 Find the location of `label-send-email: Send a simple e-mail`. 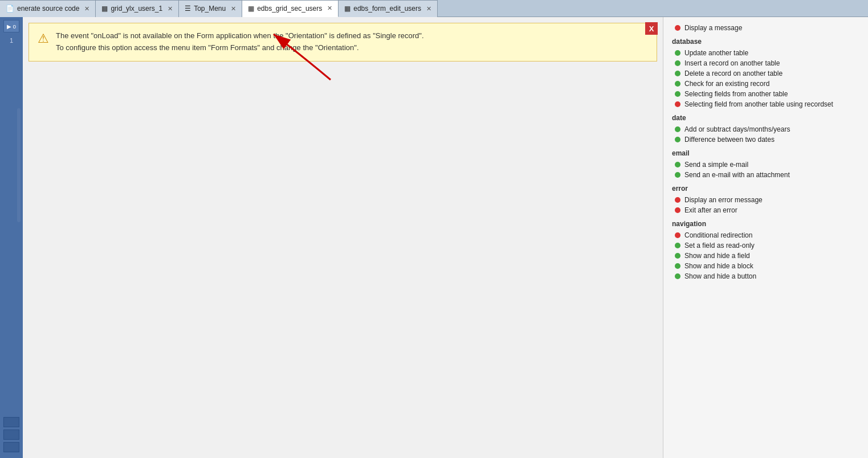

label-send-email: Send a simple e-mail is located at coordinates (716, 165).